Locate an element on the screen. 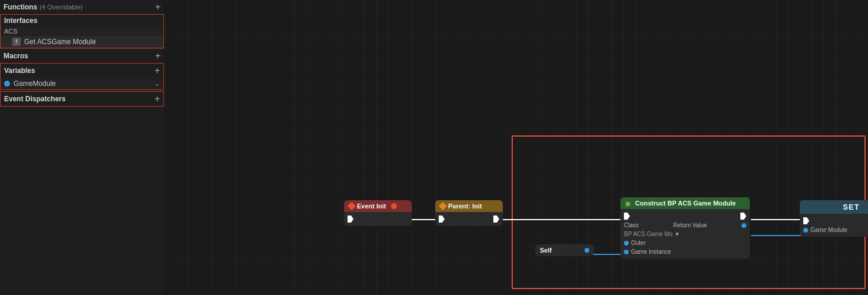  variables-add-button: + is located at coordinates (158, 71).